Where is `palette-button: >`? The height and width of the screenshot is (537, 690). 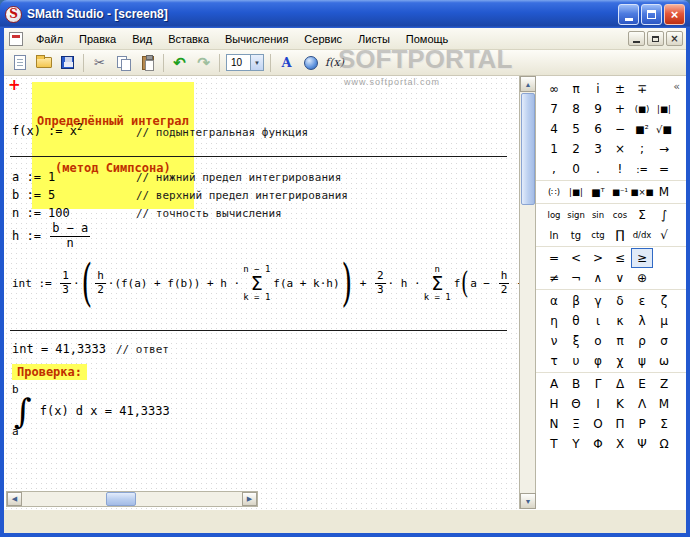 palette-button: > is located at coordinates (598, 258).